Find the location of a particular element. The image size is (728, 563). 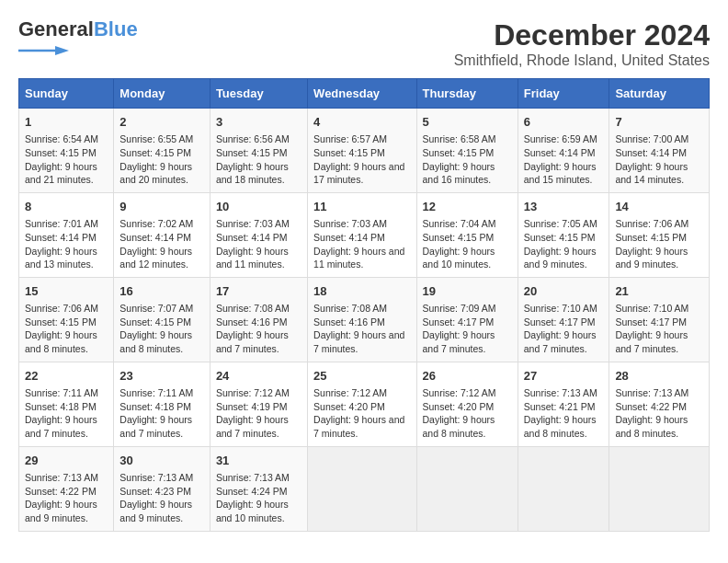

day-number: 22 is located at coordinates (66, 376).